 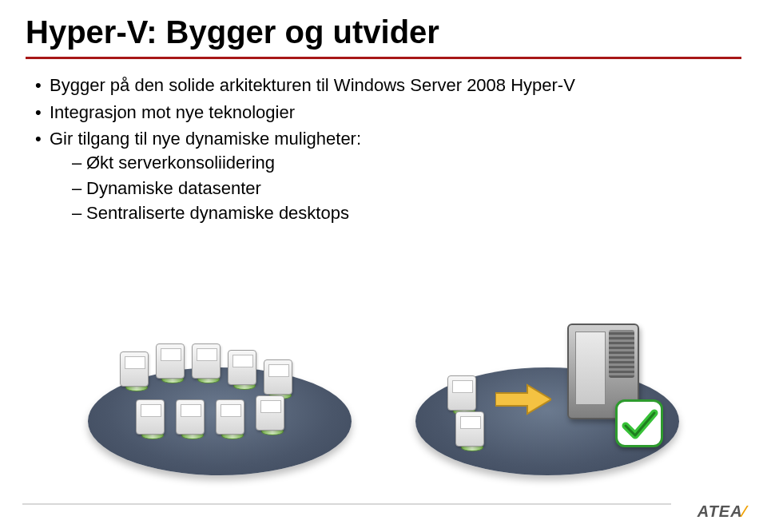 What do you see at coordinates (523, 399) in the screenshot?
I see `arrow-icon` at bounding box center [523, 399].